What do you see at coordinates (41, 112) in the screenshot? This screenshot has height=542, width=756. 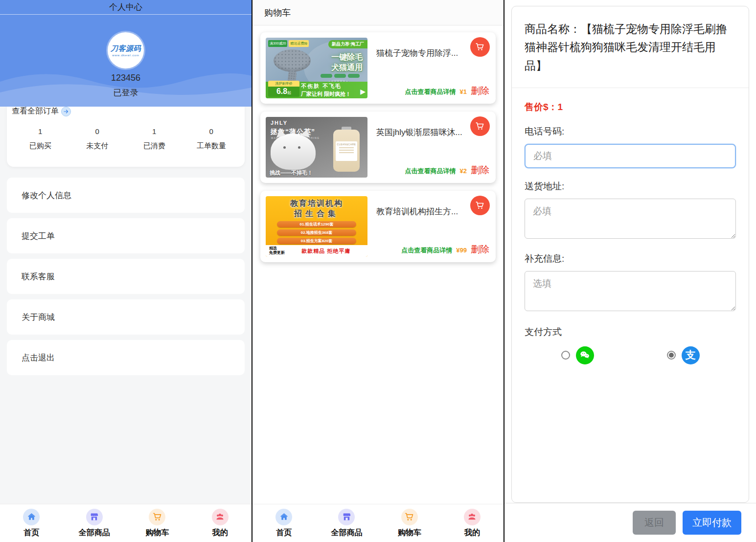 I see `view-all-orders-link: 查看全部订单` at bounding box center [41, 112].